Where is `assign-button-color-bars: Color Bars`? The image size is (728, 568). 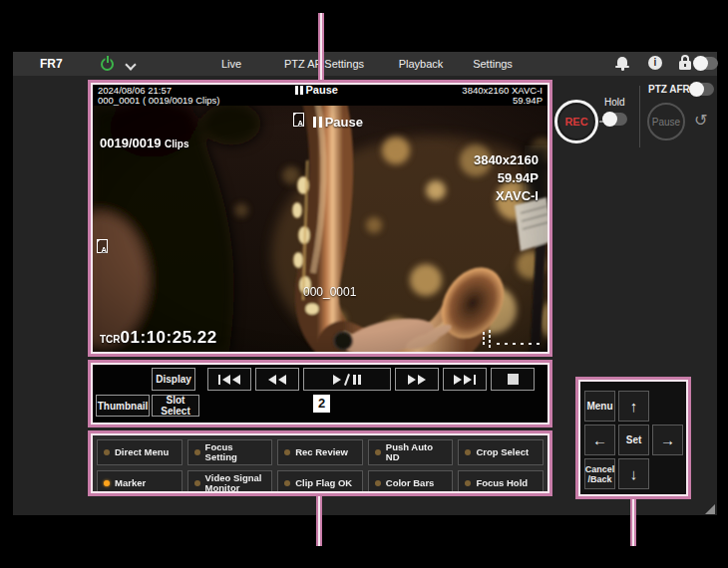 assign-button-color-bars: Color Bars is located at coordinates (411, 483).